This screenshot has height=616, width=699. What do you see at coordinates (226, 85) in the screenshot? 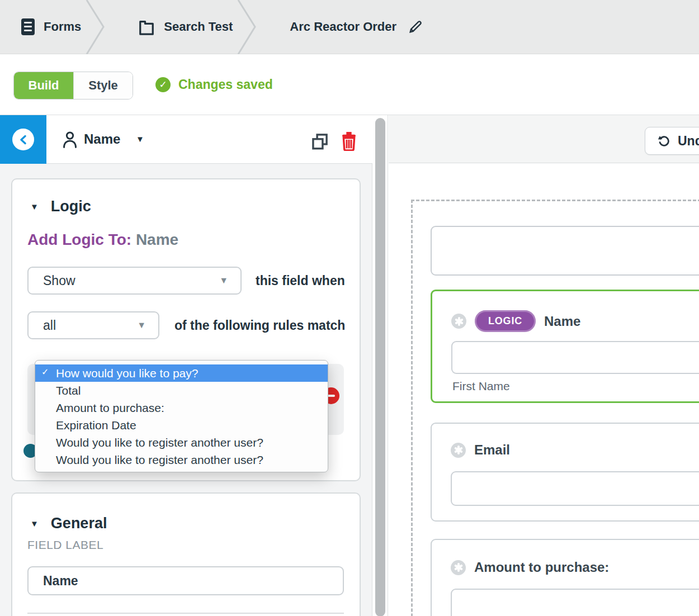
I see `save-status-text: Changes saved` at bounding box center [226, 85].